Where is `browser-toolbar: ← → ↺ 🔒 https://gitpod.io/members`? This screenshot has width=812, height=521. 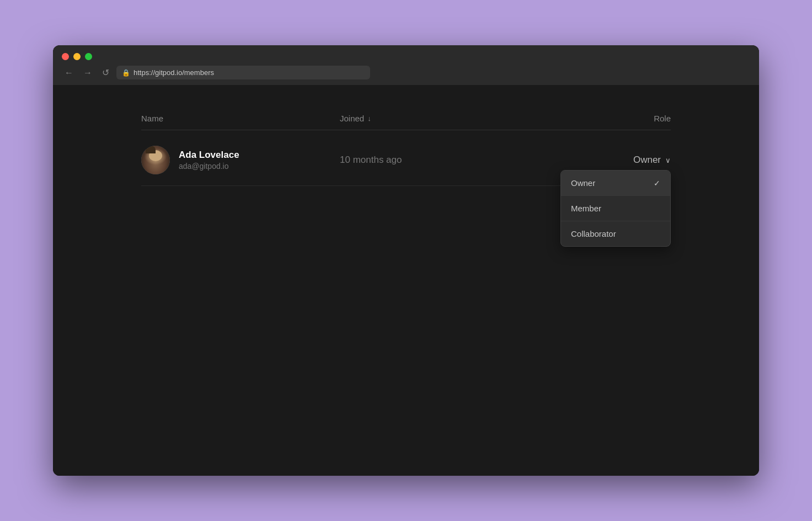 browser-toolbar: ← → ↺ 🔒 https://gitpod.io/members is located at coordinates (406, 73).